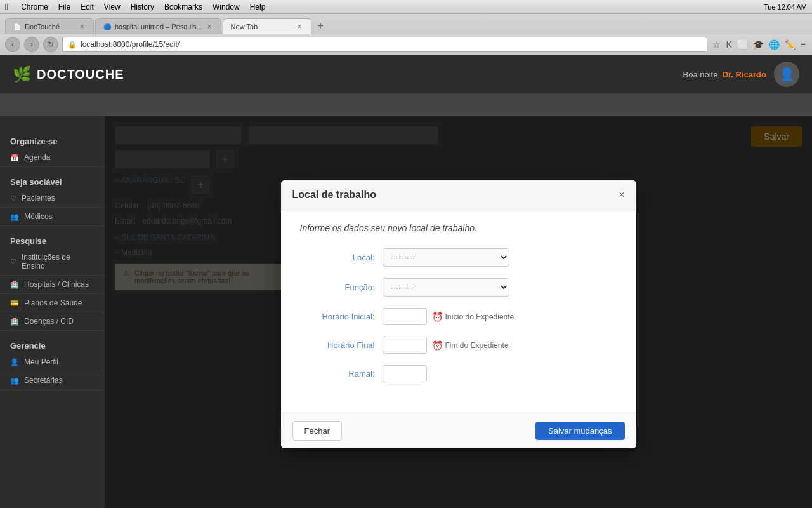  What do you see at coordinates (15, 157) in the screenshot?
I see `agenda-icon: 📅` at bounding box center [15, 157].